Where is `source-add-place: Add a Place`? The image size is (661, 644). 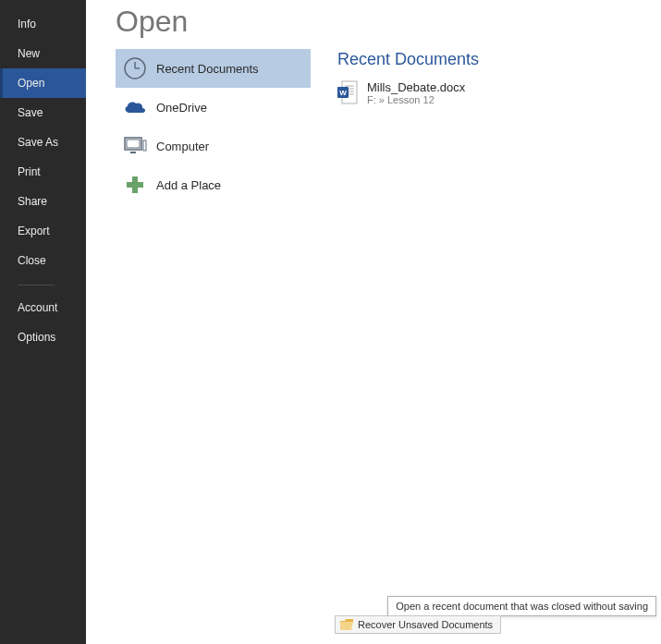 source-add-place: Add a Place is located at coordinates (213, 185).